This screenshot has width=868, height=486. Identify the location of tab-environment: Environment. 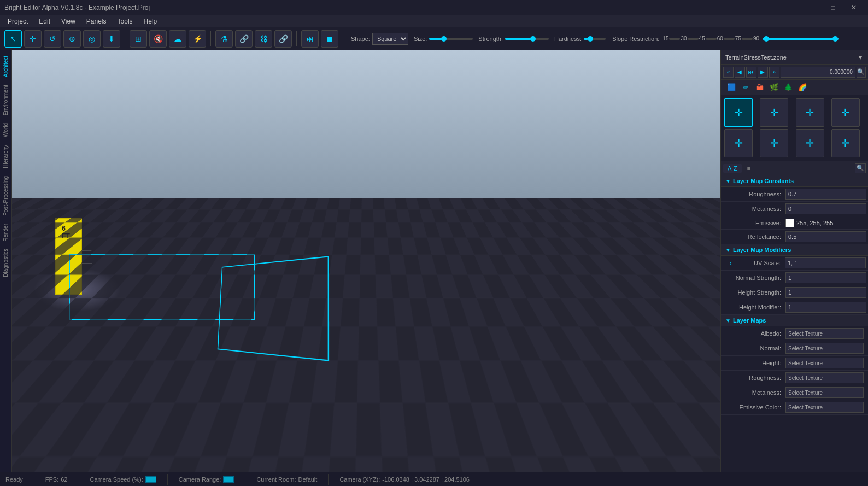
(5, 100).